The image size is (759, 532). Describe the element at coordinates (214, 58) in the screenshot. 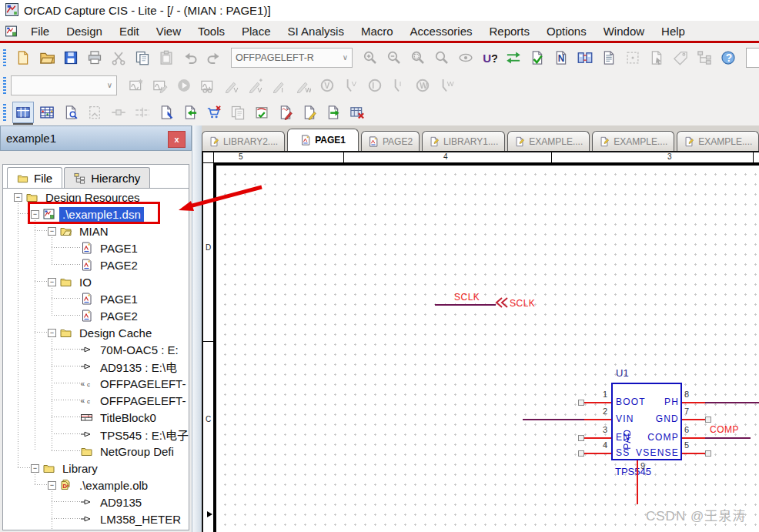

I see `redo-button` at that location.